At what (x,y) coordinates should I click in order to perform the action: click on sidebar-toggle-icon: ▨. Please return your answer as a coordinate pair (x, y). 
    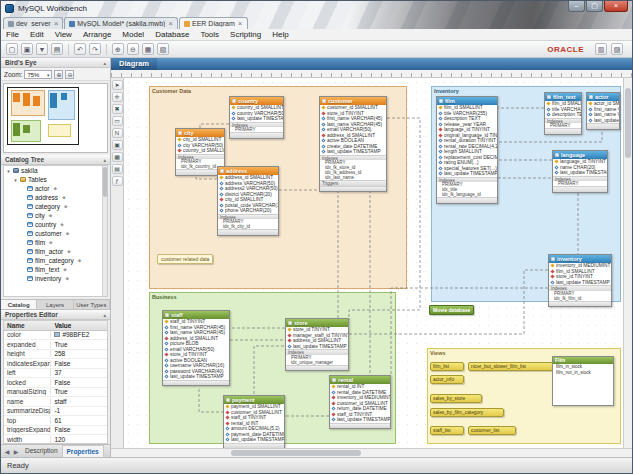
    Looking at the image, I should click on (617, 49).